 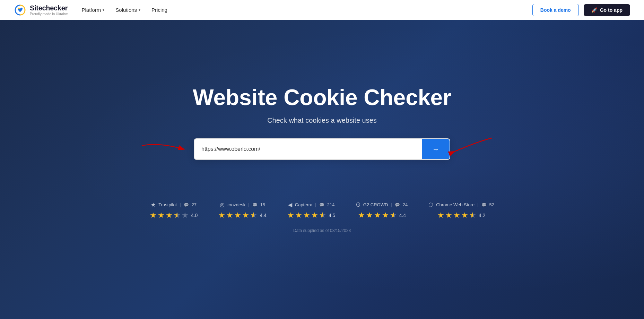 What do you see at coordinates (471, 149) in the screenshot?
I see `right-arrow-indicator` at bounding box center [471, 149].